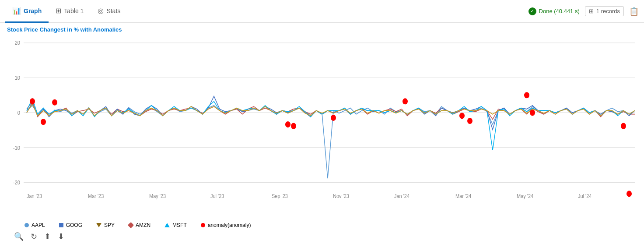  What do you see at coordinates (70, 11) in the screenshot?
I see `tab-table1: ⊞ Table 1` at bounding box center [70, 11].